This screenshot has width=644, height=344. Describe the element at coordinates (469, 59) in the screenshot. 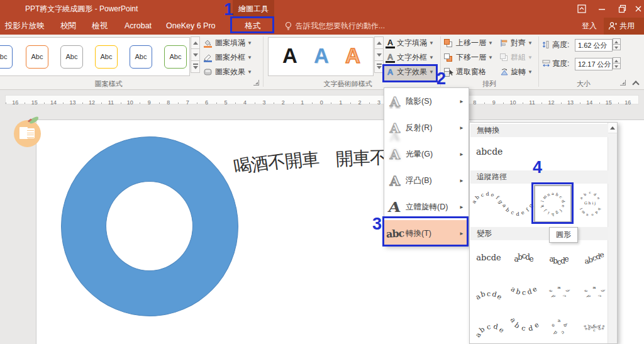

I see `send-backward-button: 下移一層▼` at that location.